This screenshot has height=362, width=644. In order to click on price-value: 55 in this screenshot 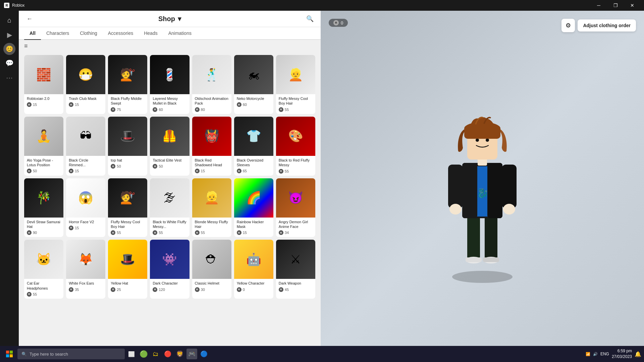, I will do `click(35, 294)`.